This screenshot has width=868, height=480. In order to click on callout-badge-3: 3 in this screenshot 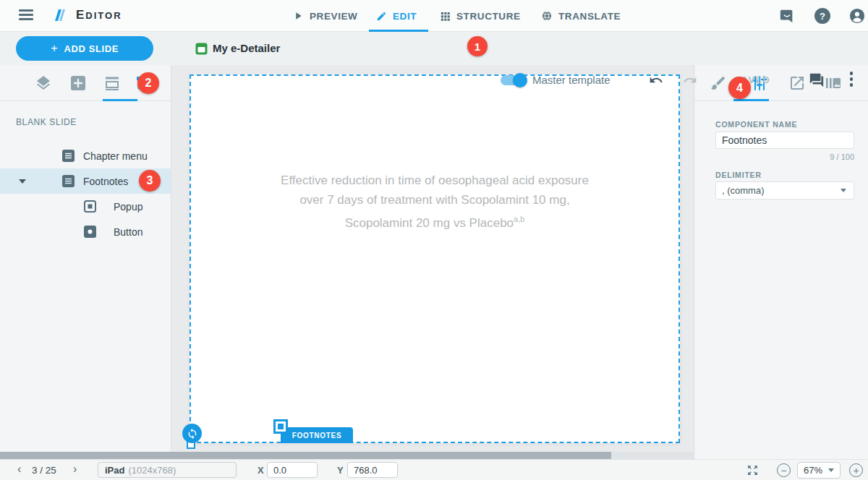, I will do `click(150, 181)`.